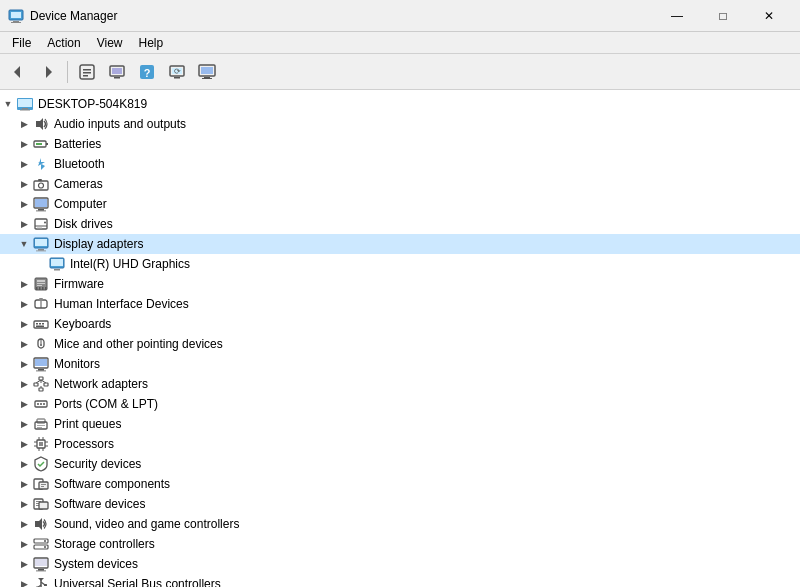 The image size is (800, 587). Describe the element at coordinates (400, 324) in the screenshot. I see `tree-item-keyboards: ▶ Keyboards` at that location.